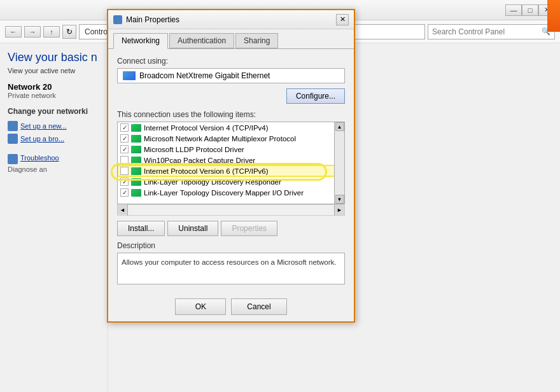 Image resolution: width=560 pixels, height=392 pixels. I want to click on troubleshoot-sub: Diagnose an, so click(53, 169).